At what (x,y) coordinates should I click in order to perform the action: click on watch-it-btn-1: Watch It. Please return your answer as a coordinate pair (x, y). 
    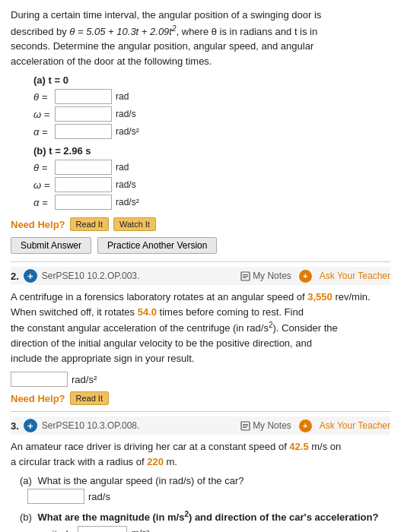
    Looking at the image, I should click on (135, 224).